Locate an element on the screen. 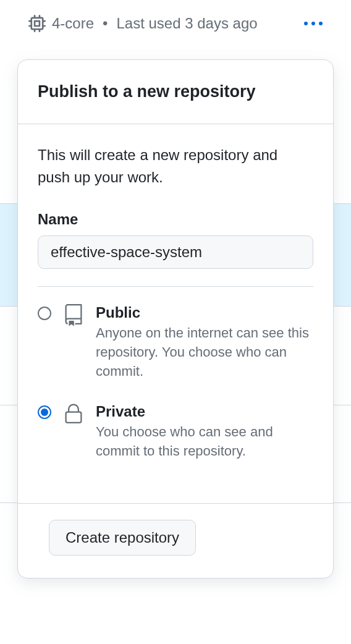  lock-icon is located at coordinates (74, 415).